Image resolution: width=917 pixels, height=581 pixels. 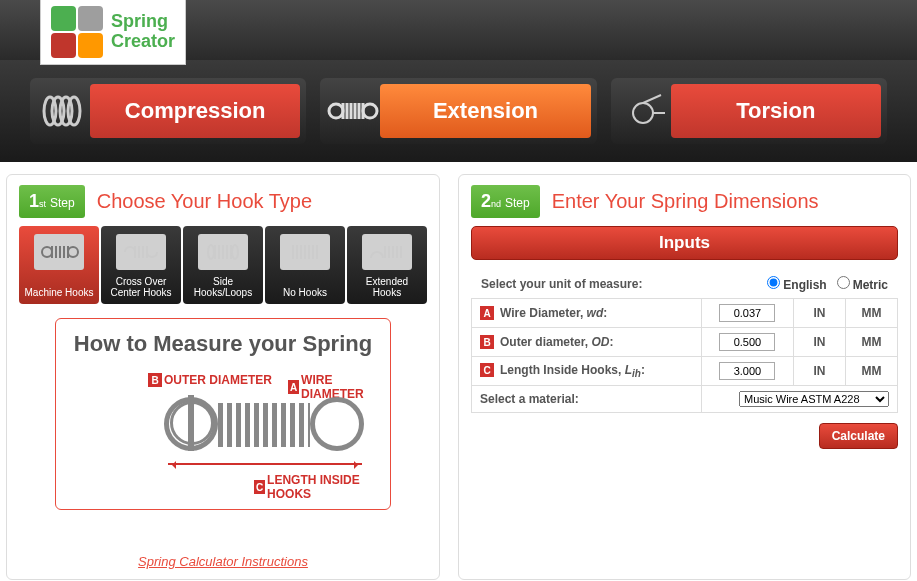 What do you see at coordinates (63, 111) in the screenshot?
I see `compression-spring-icon` at bounding box center [63, 111].